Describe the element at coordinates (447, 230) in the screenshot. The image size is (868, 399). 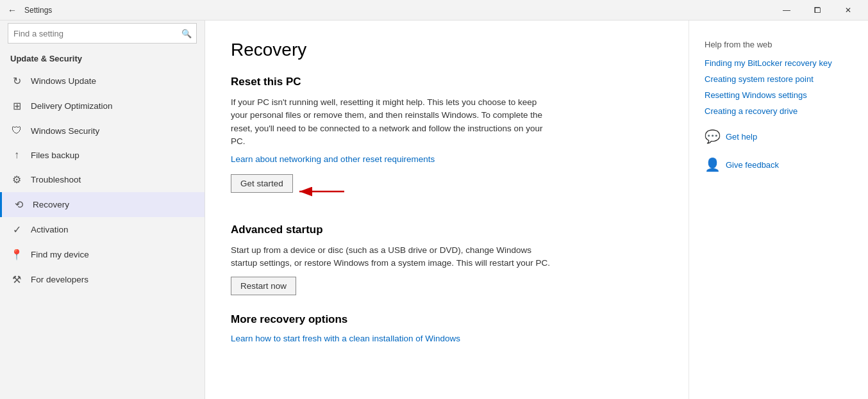
I see `advanced-startup-title: Advanced startup` at that location.